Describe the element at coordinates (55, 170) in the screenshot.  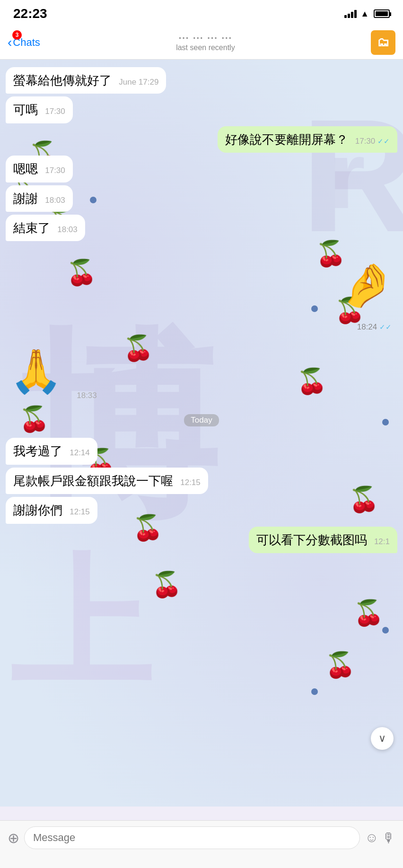
I see `msg-time-4: 17:30` at that location.